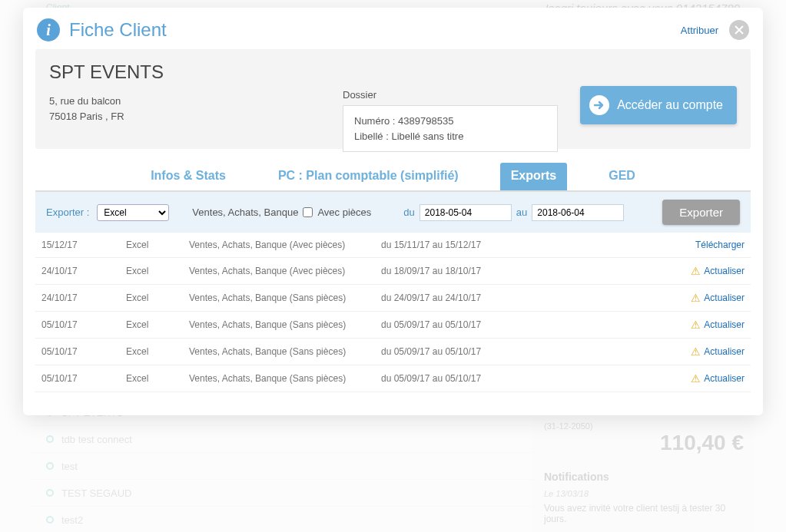  I want to click on export-format-select: Excel, so click(133, 213).